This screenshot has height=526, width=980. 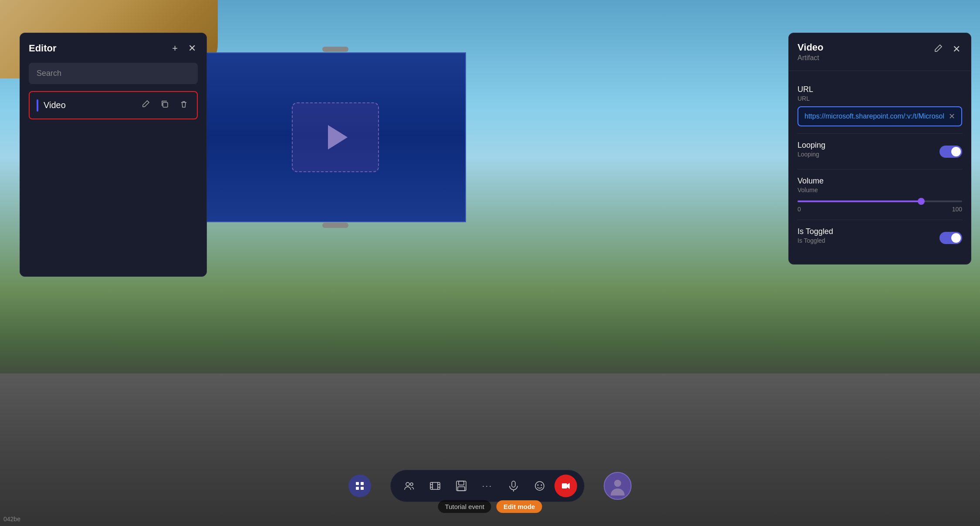 I want to click on volume-slider-fill, so click(x=859, y=201).